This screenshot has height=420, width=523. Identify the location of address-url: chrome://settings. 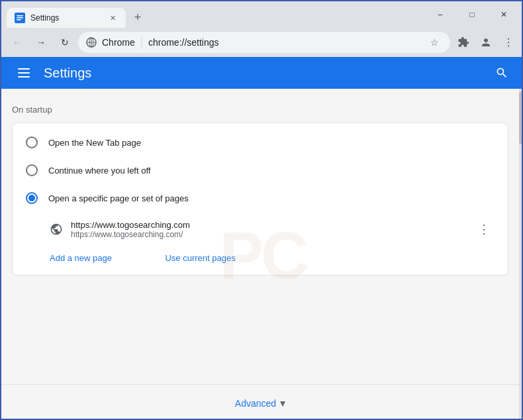
(184, 42).